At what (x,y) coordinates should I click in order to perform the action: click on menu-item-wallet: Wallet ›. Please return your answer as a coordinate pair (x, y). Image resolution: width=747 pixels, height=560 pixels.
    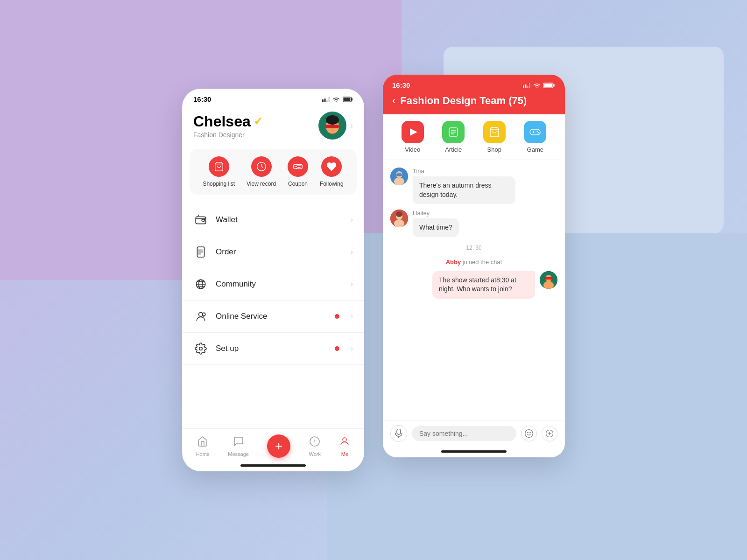
    Looking at the image, I should click on (273, 220).